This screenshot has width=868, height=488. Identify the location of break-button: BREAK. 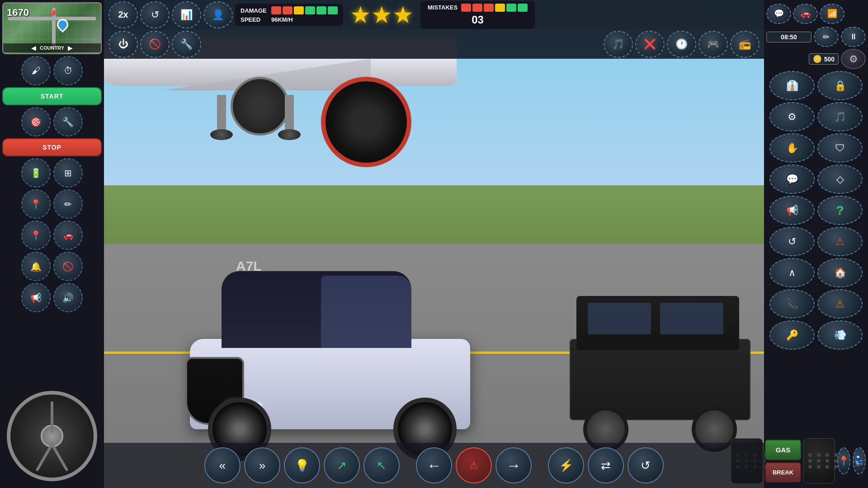
(783, 473).